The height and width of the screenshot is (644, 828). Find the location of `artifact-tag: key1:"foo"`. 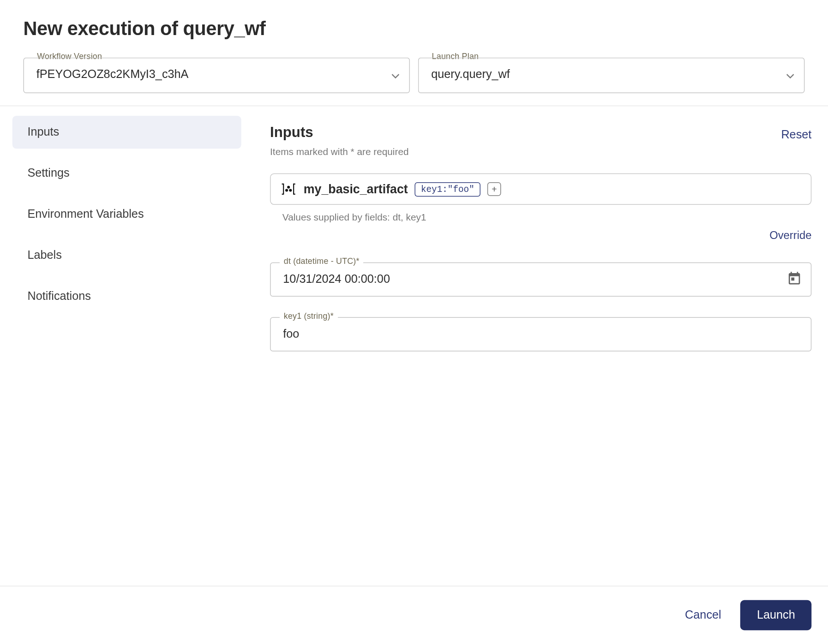

artifact-tag: key1:"foo" is located at coordinates (448, 189).